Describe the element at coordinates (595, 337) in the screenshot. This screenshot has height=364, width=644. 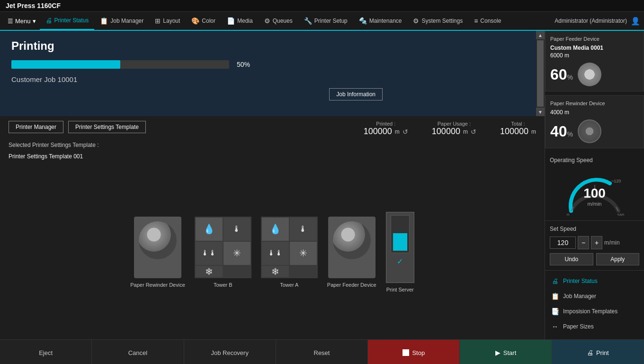
I see `sidebar-nav-console: ≡ Console` at that location.